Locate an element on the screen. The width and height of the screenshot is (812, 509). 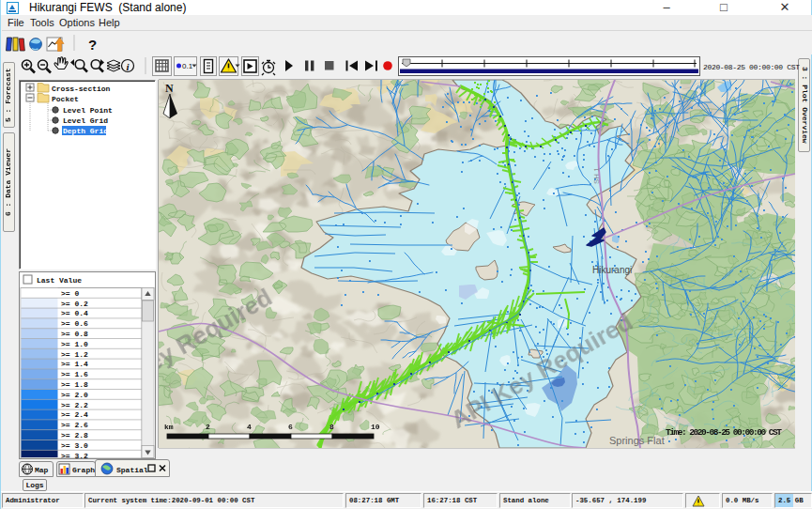
svg-text: >= 0.6 is located at coordinates (75, 323).